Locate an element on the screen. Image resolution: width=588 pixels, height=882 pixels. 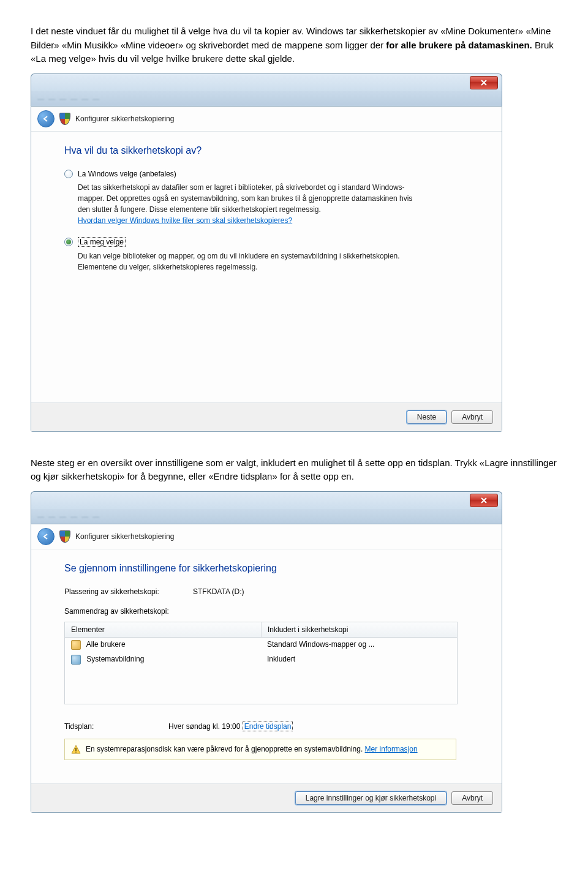
schedule-value: Hver søndag kl. 19:00 is located at coordinates (206, 726).